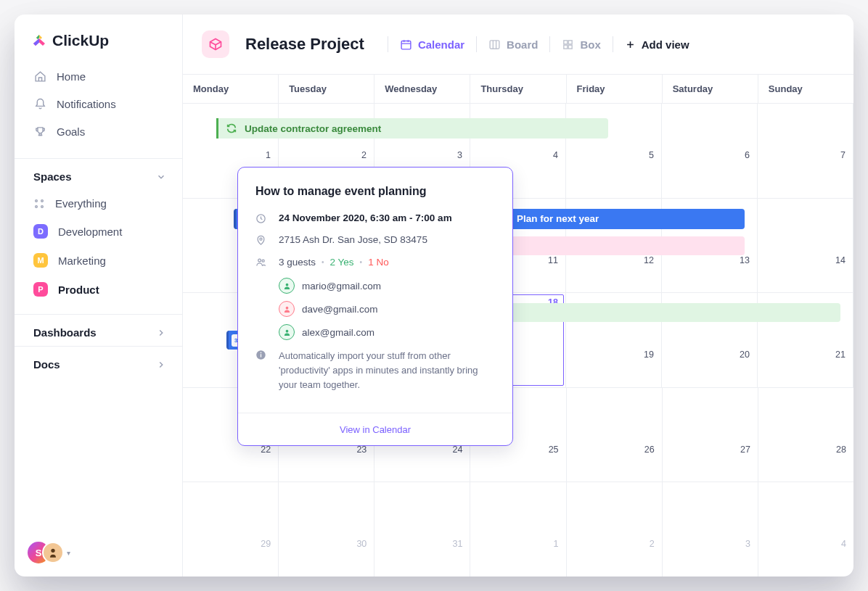 This screenshot has width=868, height=591. Describe the element at coordinates (266, 544) in the screenshot. I see `daynum: 29` at that location.